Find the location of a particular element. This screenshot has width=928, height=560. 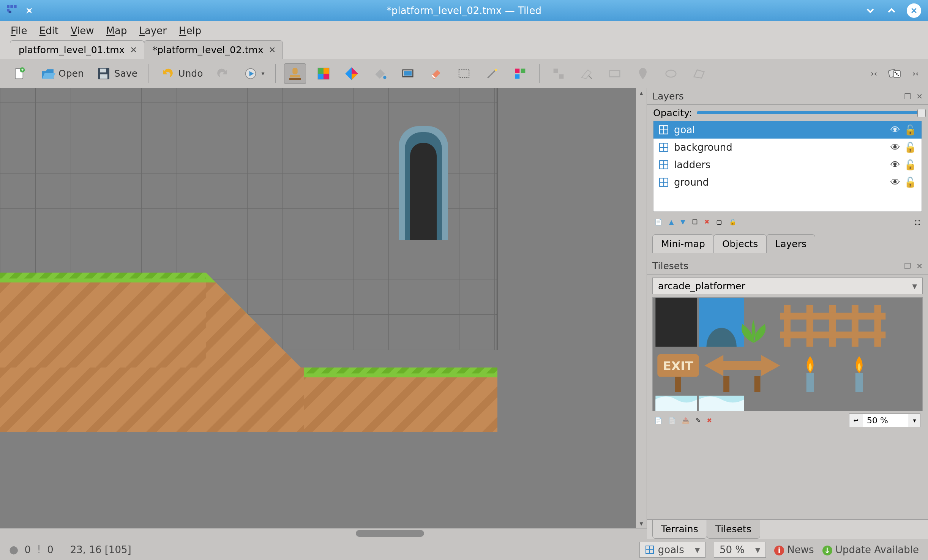

terrain-brush-tool is located at coordinates (324, 74).